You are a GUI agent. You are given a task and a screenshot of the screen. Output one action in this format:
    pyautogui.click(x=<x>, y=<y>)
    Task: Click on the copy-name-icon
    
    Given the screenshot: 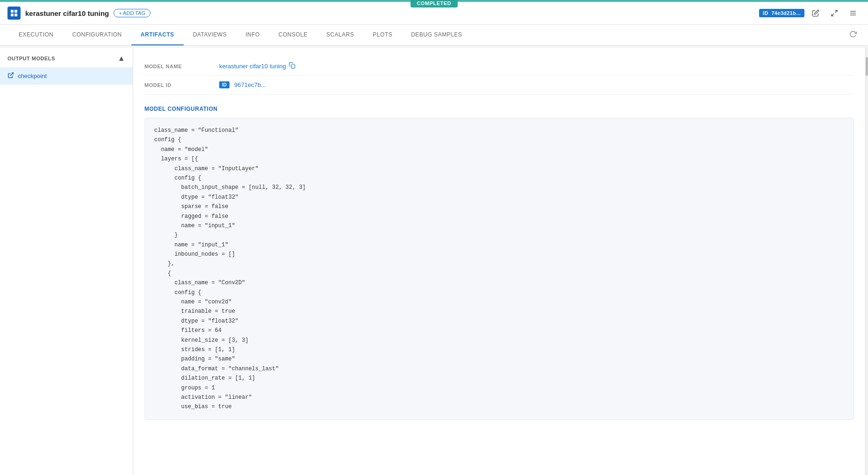 What is the action you would take?
    pyautogui.click(x=292, y=66)
    